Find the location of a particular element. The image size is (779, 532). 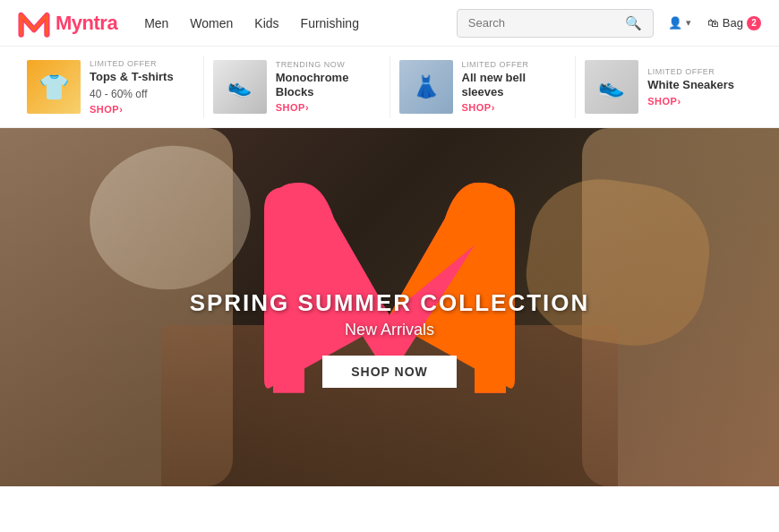

promo-shop-tops: SHOP› is located at coordinates (132, 109).